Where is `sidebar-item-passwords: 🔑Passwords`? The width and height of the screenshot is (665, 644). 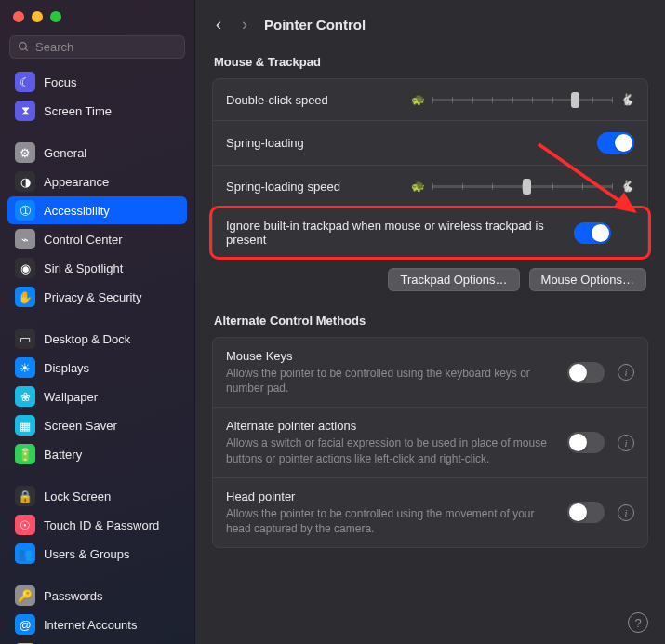 sidebar-item-passwords: 🔑Passwords is located at coordinates (97, 596).